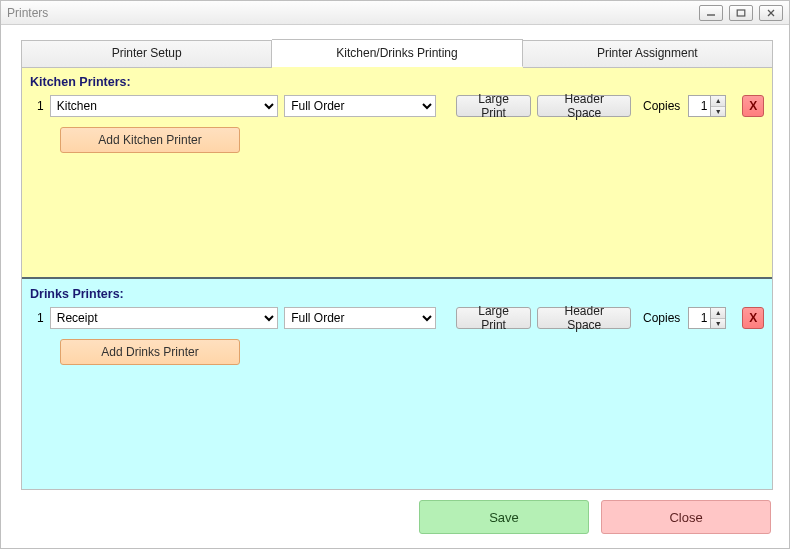  What do you see at coordinates (584, 106) in the screenshot?
I see `kitchen-header-space-button: Header Space` at bounding box center [584, 106].